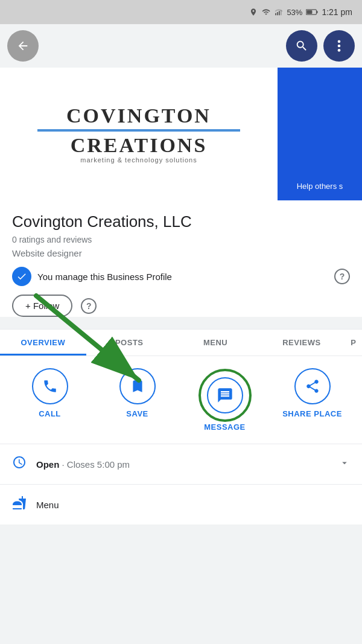  I want to click on tab-menu: MENU, so click(216, 343).